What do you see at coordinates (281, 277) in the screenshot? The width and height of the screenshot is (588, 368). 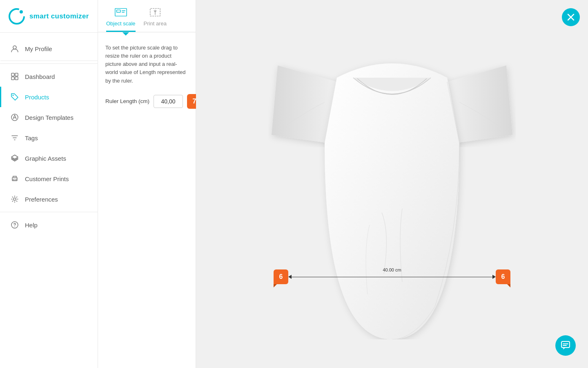 I see `ruler-left-handle: 6` at bounding box center [281, 277].